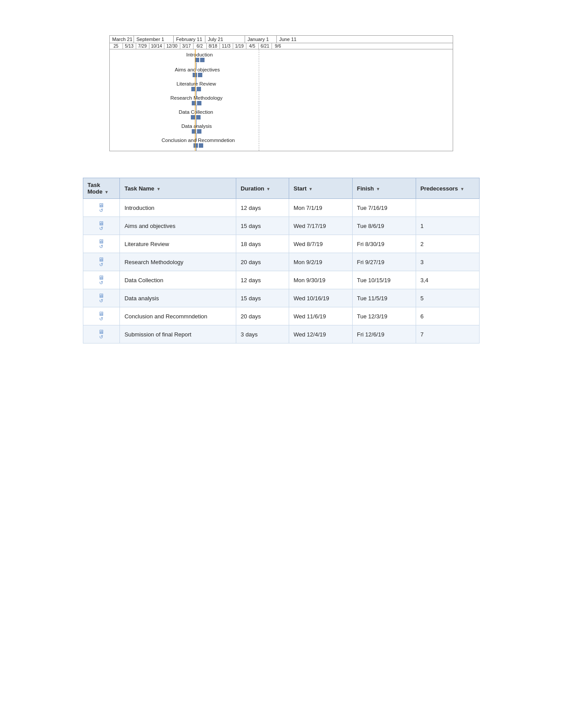 Image resolution: width=562 pixels, height=728 pixels. What do you see at coordinates (384, 334) in the screenshot?
I see `cell-finish-7: Fri 12/6/19` at bounding box center [384, 334].